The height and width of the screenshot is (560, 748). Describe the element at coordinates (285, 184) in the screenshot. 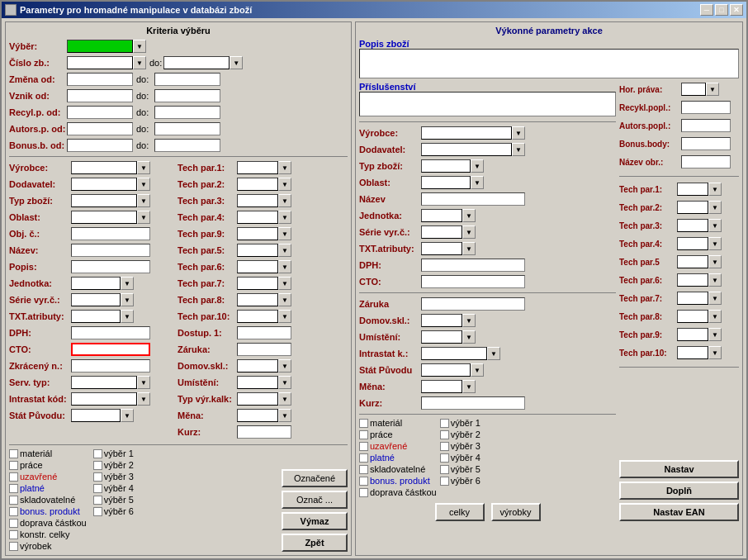

I see `tech-par2-arrow: ▼` at that location.